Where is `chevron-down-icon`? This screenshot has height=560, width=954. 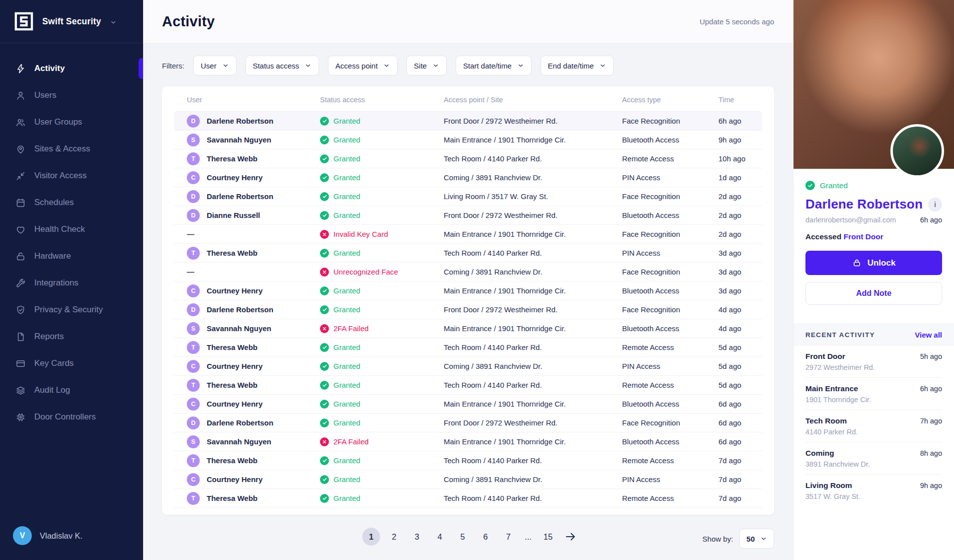
chevron-down-icon is located at coordinates (387, 66).